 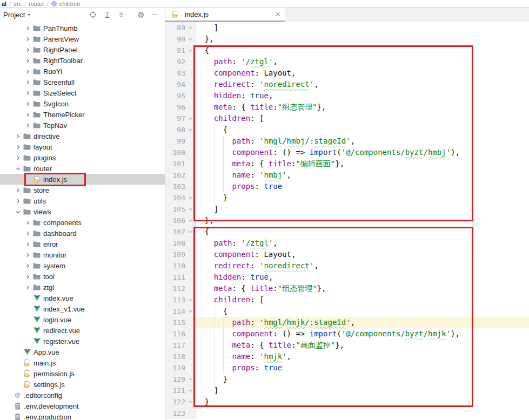 What do you see at coordinates (82, 341) in the screenshot?
I see `tree-item-register-vue: register.vue` at bounding box center [82, 341].